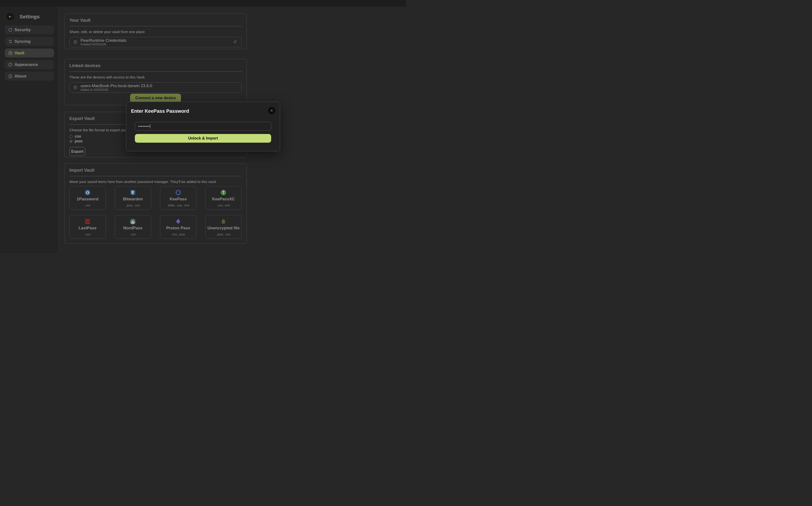 This screenshot has height=506, width=812. Describe the element at coordinates (29, 53) in the screenshot. I see `sidebar-item-vault: Vault` at that location.